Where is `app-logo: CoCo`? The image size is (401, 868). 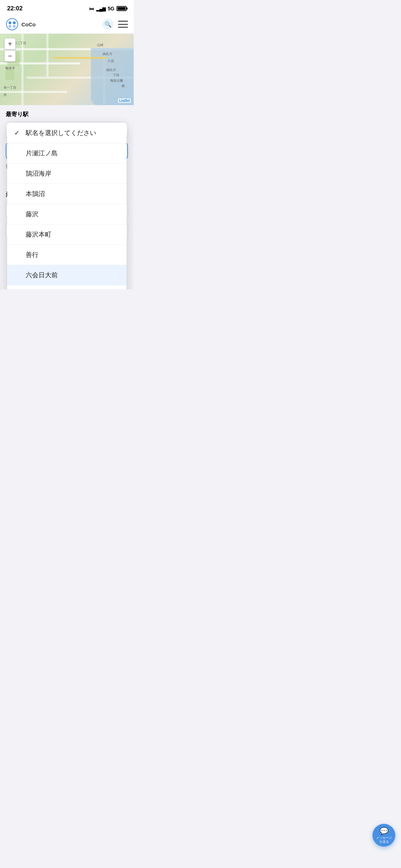 app-logo: CoCo is located at coordinates (21, 24).